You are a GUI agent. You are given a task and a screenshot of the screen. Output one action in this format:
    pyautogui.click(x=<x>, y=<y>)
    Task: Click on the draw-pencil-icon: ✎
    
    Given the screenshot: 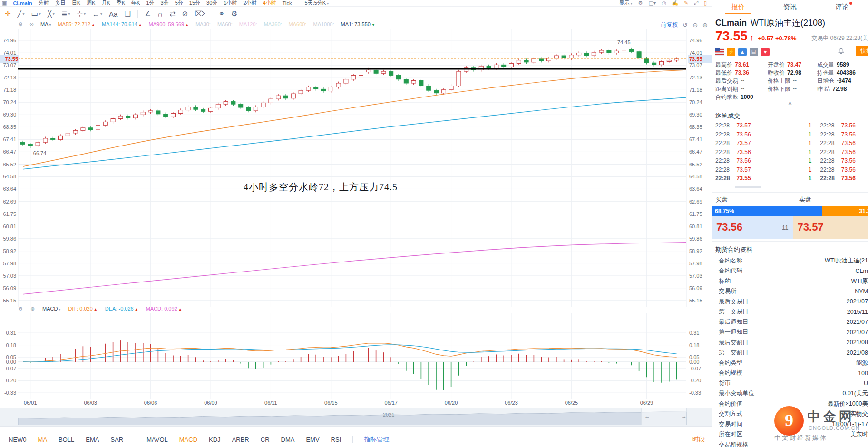 What is the action you would take?
    pyautogui.click(x=686, y=3)
    